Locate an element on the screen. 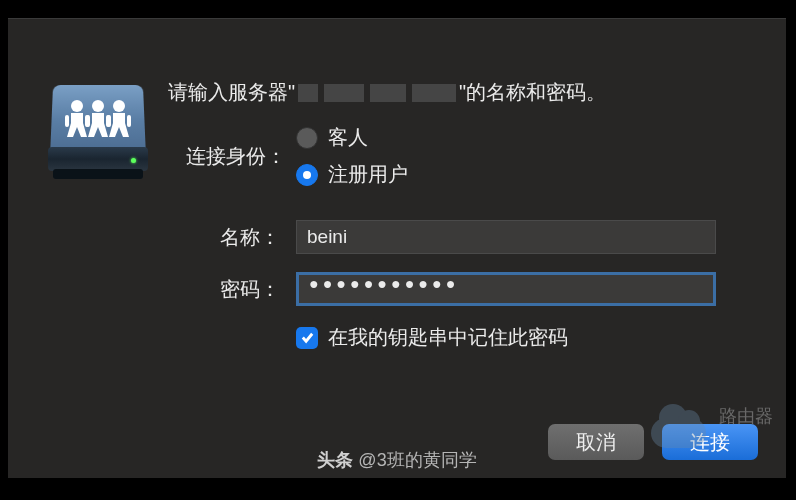 The image size is (796, 500). connect-as-label: 连接身份： is located at coordinates (232, 156).